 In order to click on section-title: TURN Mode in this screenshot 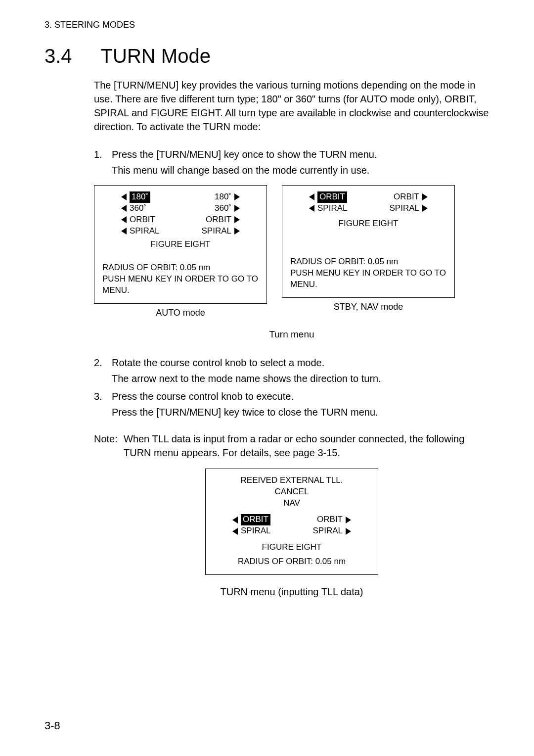, I will do `click(156, 56)`.